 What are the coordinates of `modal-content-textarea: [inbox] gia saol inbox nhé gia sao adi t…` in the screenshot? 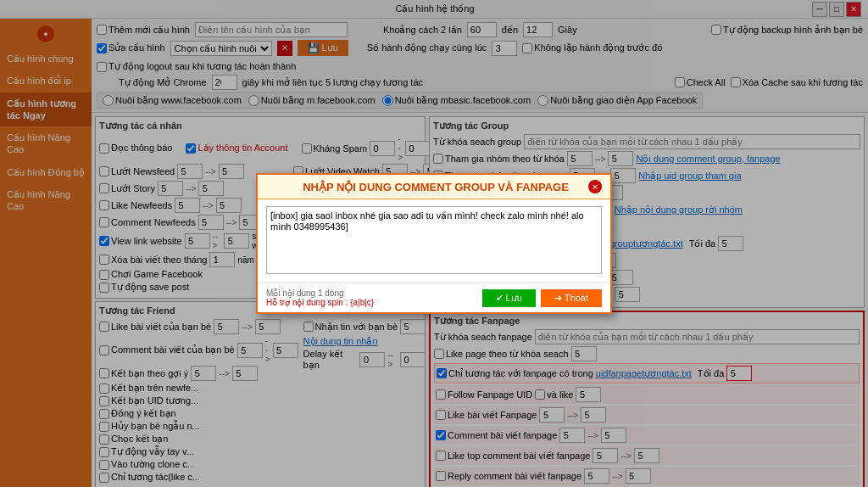 It's located at (434, 240).